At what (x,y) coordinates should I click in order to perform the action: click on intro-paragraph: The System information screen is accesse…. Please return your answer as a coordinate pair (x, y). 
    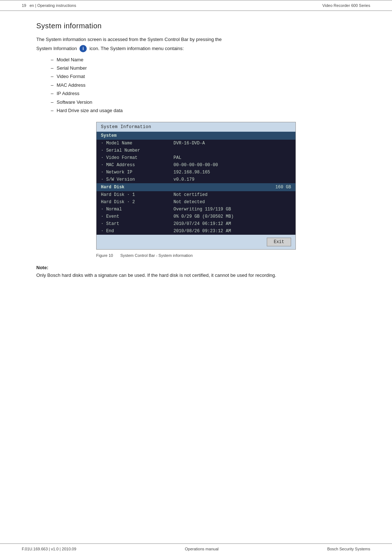
    Looking at the image, I should click on (196, 40).